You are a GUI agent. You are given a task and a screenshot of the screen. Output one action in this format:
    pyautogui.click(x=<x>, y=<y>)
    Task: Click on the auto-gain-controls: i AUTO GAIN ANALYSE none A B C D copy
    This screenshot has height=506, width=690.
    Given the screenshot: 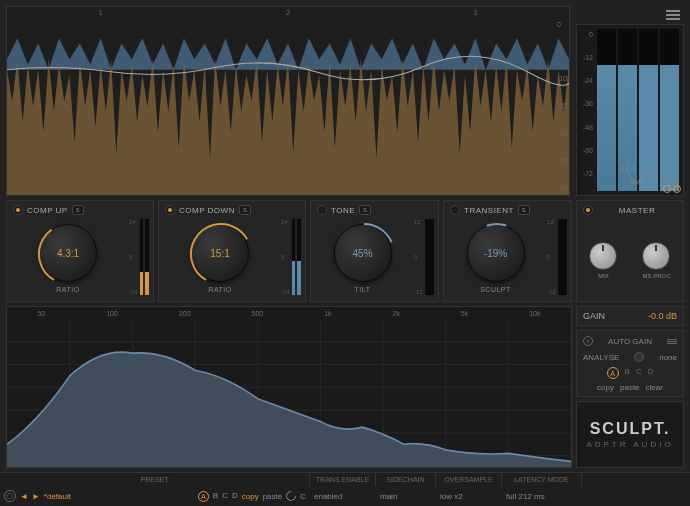 What is the action you would take?
    pyautogui.click(x=630, y=364)
    